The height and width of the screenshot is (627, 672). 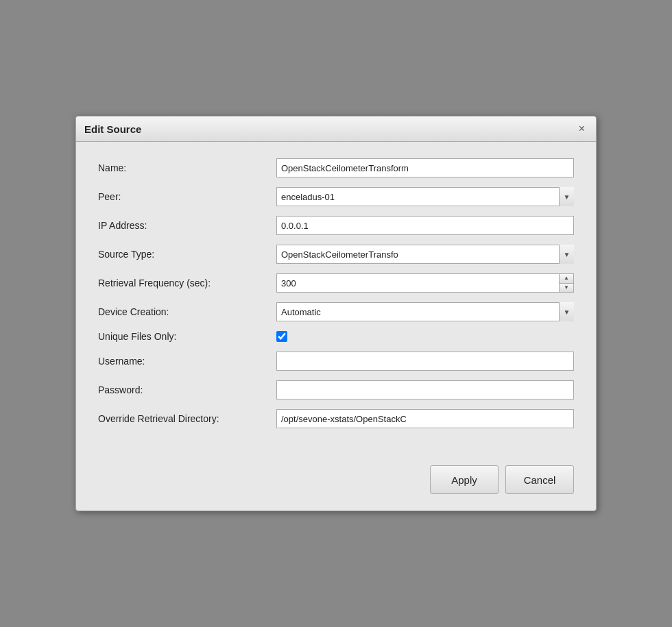 What do you see at coordinates (336, 312) in the screenshot?
I see `device-creation-row: Device Creation: Automatic Manual ▼` at bounding box center [336, 312].